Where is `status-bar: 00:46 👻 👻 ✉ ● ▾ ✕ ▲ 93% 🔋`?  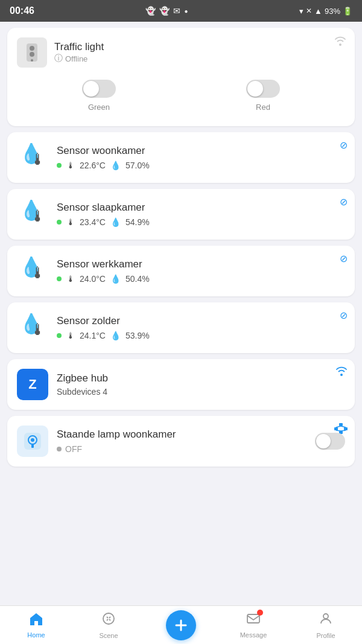
status-bar: 00:46 👻 👻 ✉ ● ▾ ✕ ▲ 93% 🔋 is located at coordinates (181, 11).